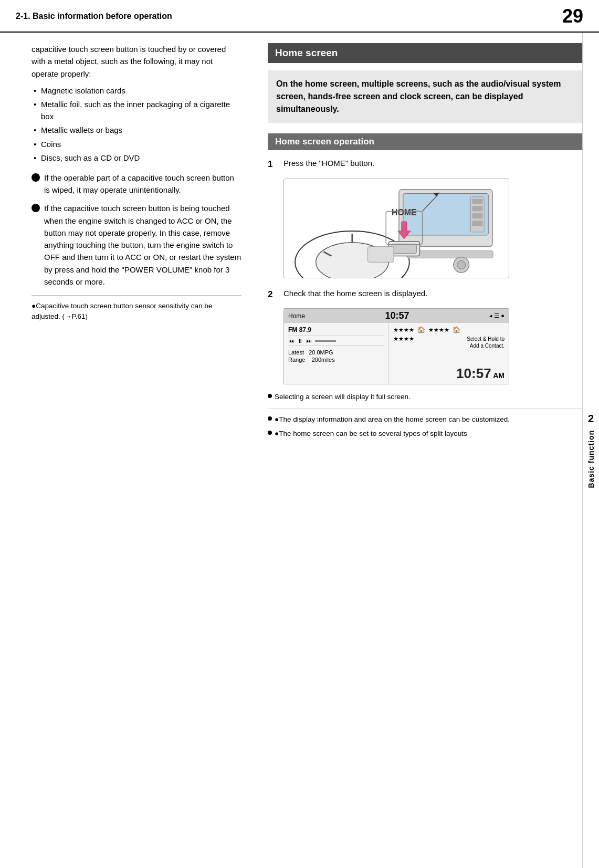  Describe the element at coordinates (591, 451) in the screenshot. I see `side-tab: 2 Basic function` at that location.